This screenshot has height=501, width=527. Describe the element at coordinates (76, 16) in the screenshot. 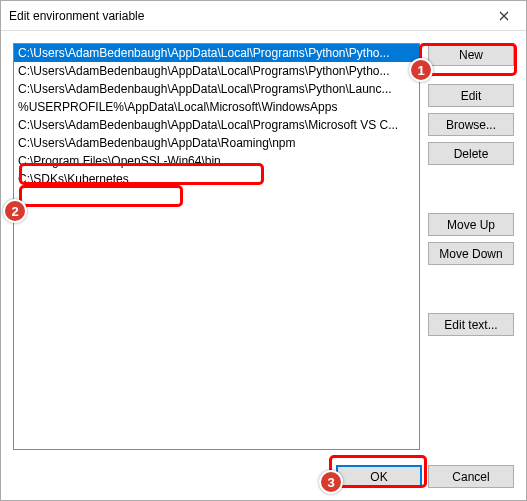

I see `window-title: Edit environment variable` at that location.